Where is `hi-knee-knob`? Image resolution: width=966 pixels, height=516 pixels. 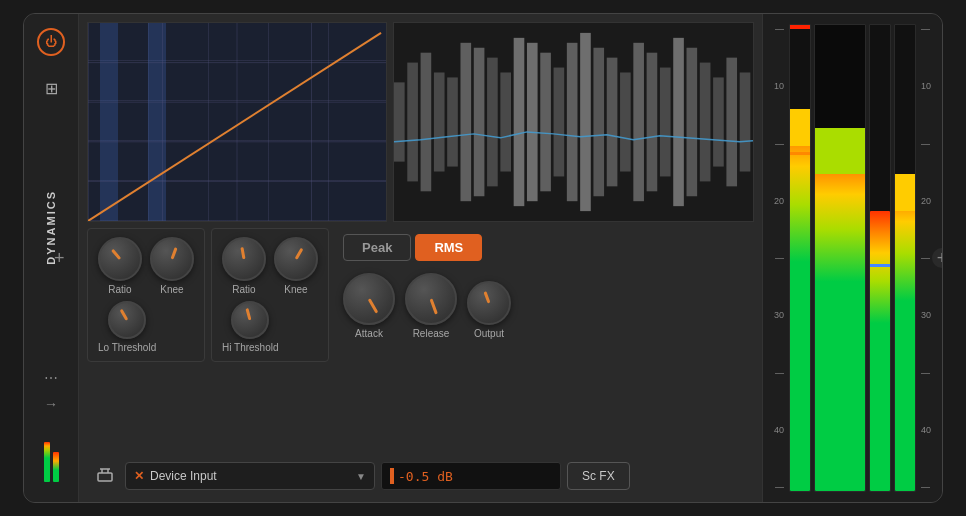 hi-knee-knob is located at coordinates (296, 259).